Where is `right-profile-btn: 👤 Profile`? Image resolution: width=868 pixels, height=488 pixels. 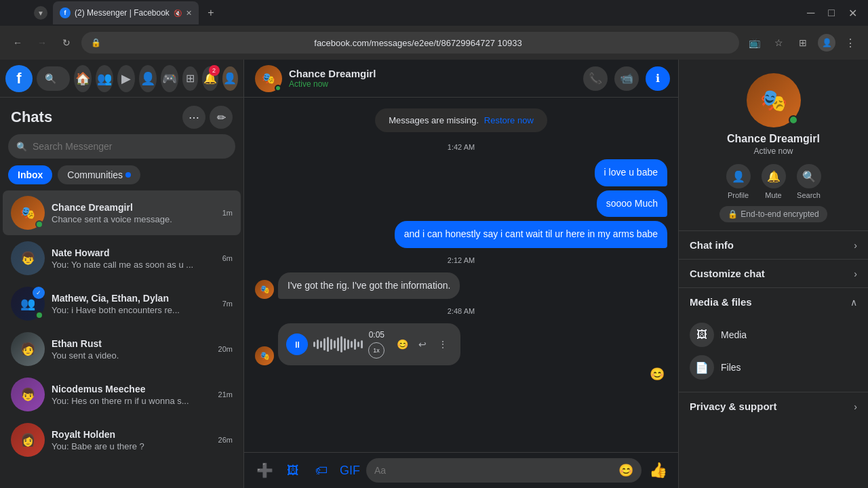 right-profile-btn: 👤 Profile is located at coordinates (738, 182).